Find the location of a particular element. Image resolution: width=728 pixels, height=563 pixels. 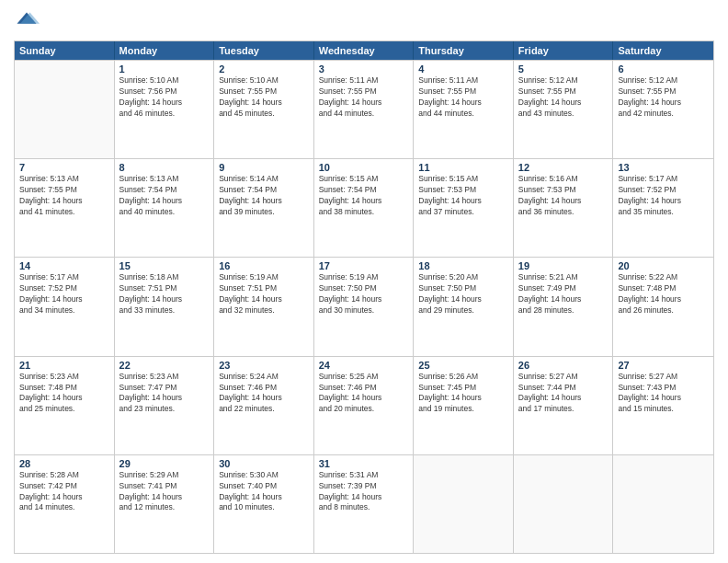

day-number: 28 is located at coordinates (64, 464).